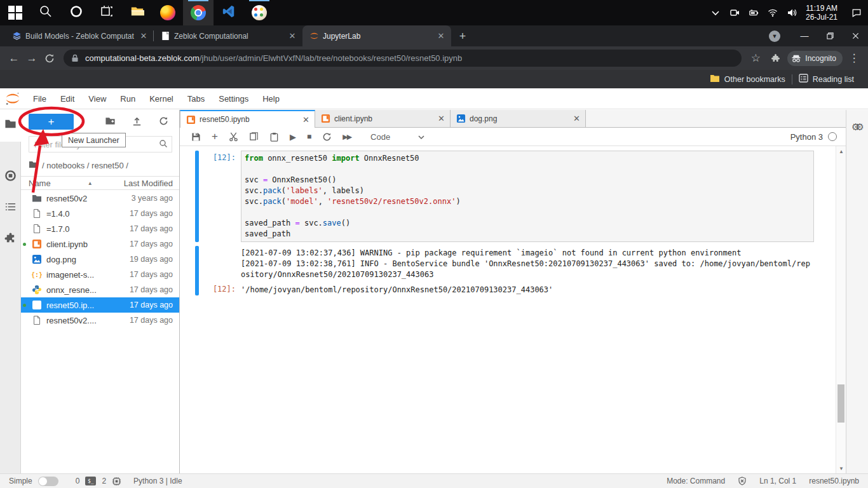  What do you see at coordinates (100, 259) in the screenshot?
I see `file-row-dog.png: dog.png19 days ago` at bounding box center [100, 259].